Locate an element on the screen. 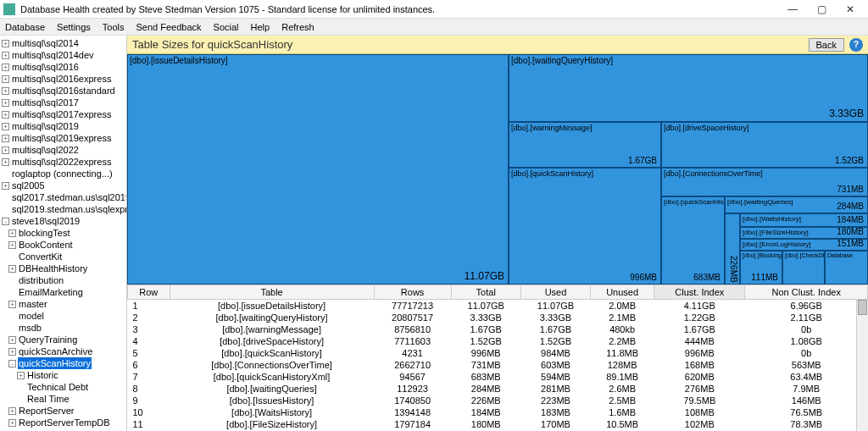 The image size is (868, 431). tree-item: sql2019.stedman.us\sqlexpress (Dis is located at coordinates (63, 209).